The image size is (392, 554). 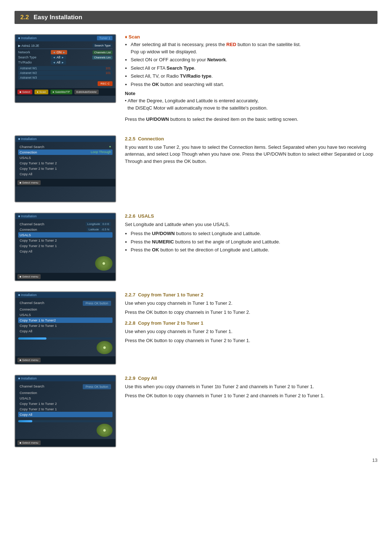 I want to click on subsection-229-line1: Use this when you copy channels in Tuner…, so click(x=251, y=387).